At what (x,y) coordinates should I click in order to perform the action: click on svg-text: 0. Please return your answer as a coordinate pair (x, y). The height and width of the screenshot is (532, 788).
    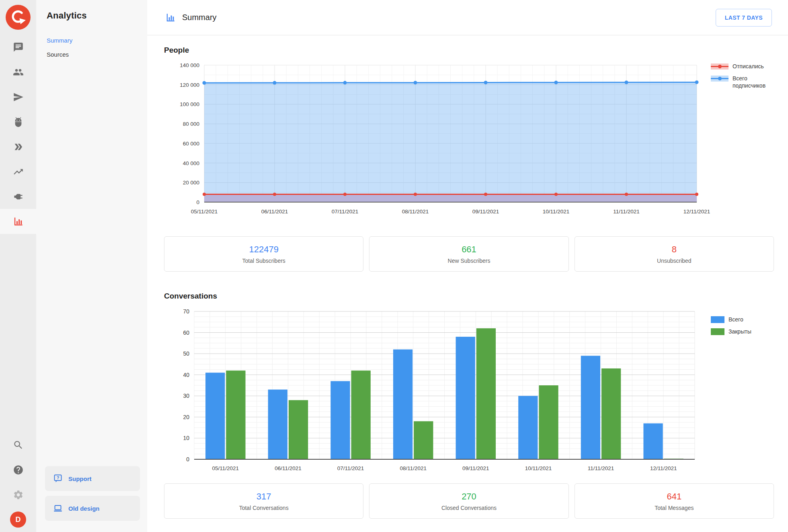
    Looking at the image, I should click on (198, 203).